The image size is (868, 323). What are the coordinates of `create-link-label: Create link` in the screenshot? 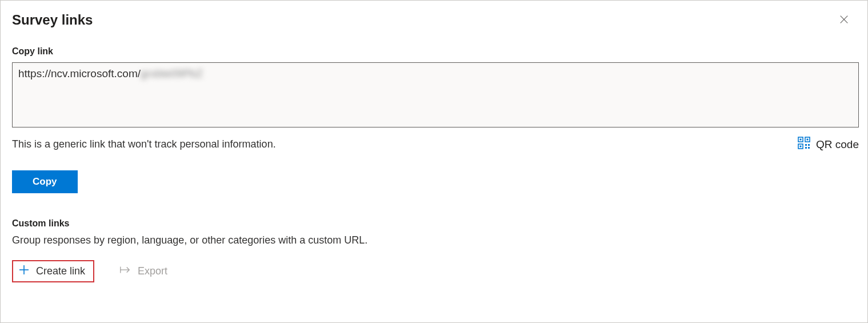 It's located at (61, 271).